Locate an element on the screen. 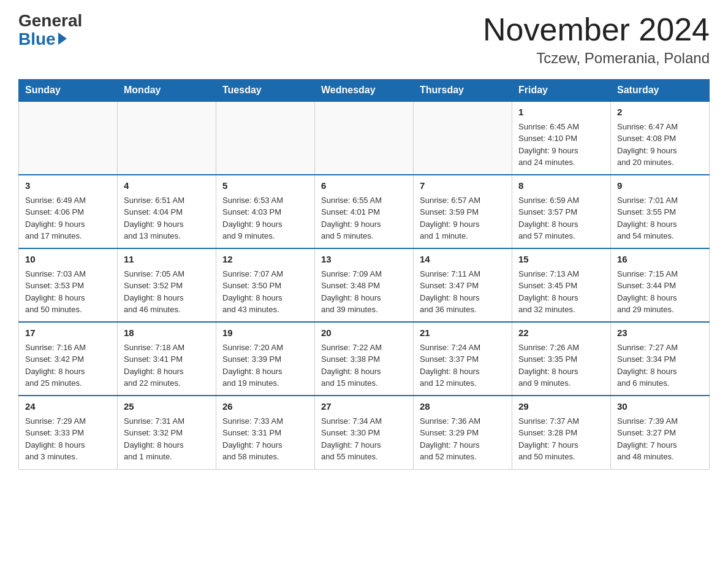 The image size is (728, 563). day-number: 15 is located at coordinates (561, 260).